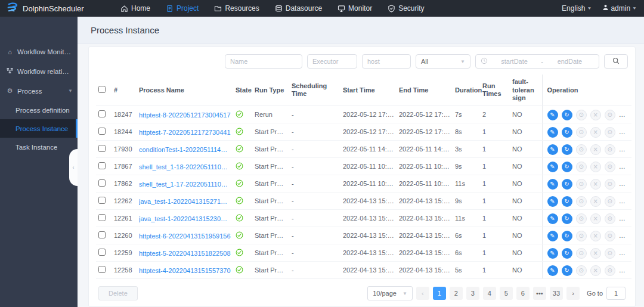 The width and height of the screenshot is (644, 307). I want to click on pagination-page-6: 6, so click(523, 293).